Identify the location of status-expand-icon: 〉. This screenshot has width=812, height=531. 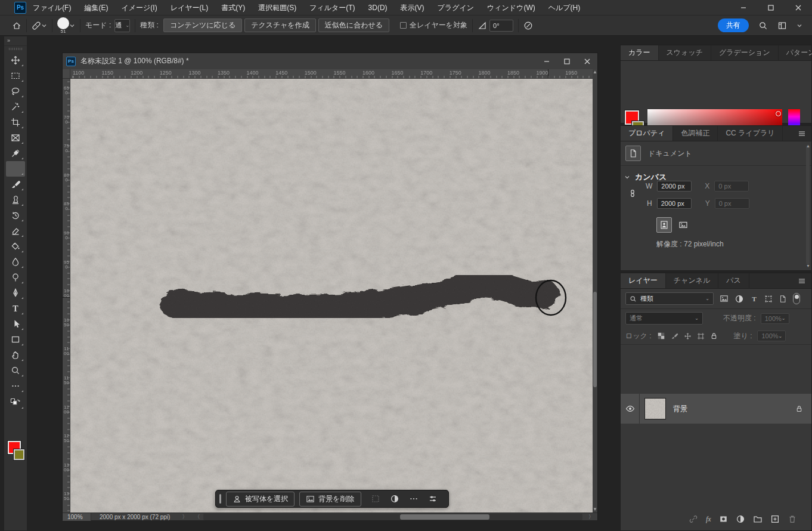
(185, 517).